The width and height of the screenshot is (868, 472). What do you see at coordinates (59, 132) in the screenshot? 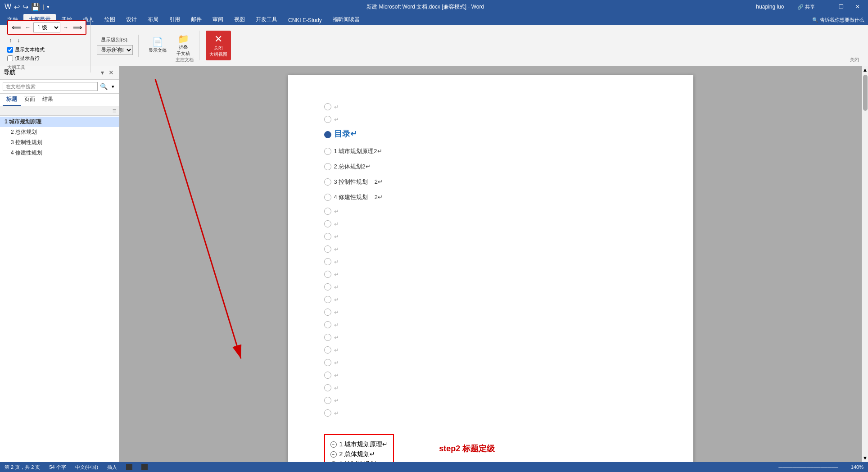
I see `nav-item-2: 2 总体规划` at bounding box center [59, 132].